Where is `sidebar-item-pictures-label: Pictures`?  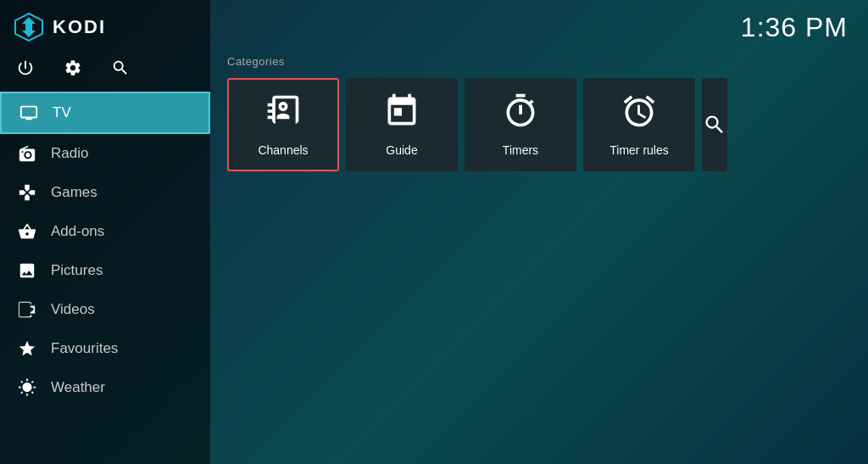
sidebar-item-pictures-label: Pictures is located at coordinates (76, 271).